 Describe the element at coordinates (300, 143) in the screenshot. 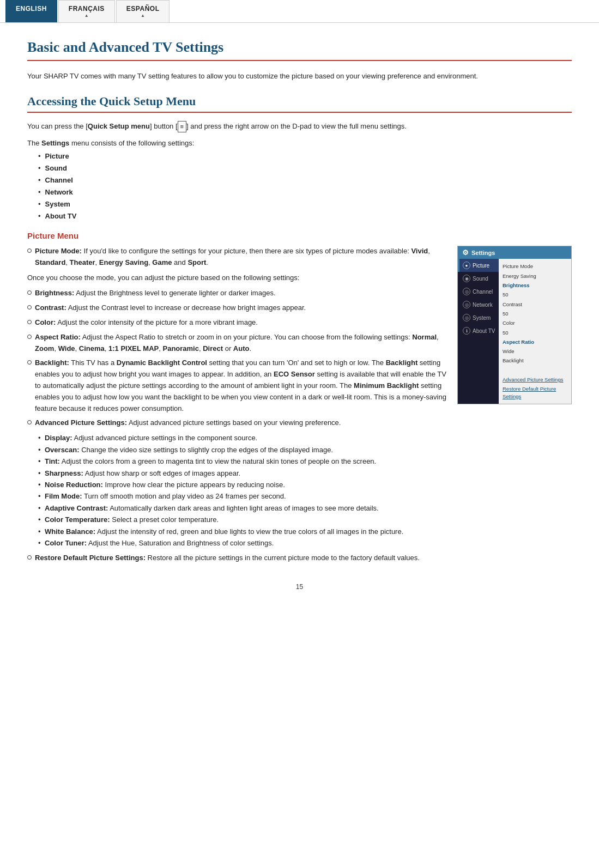

I see `settings-list-intro: The Settings menu consists of the follow…` at that location.